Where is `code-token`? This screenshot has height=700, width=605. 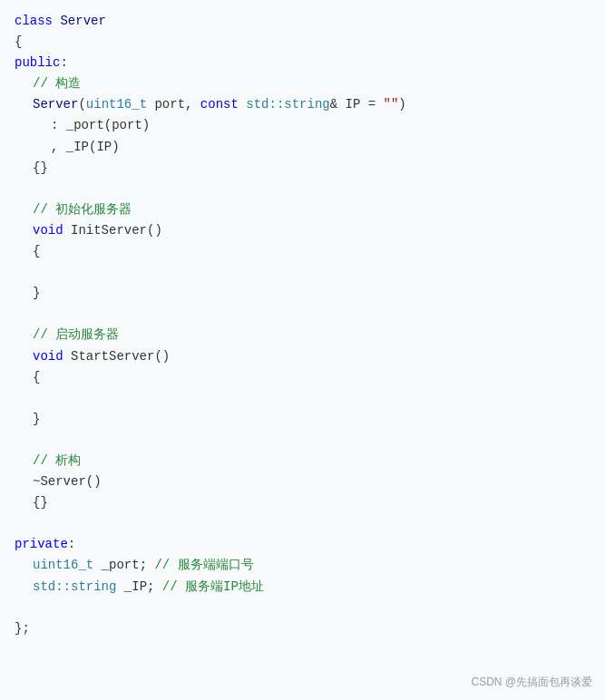 code-token is located at coordinates (242, 105).